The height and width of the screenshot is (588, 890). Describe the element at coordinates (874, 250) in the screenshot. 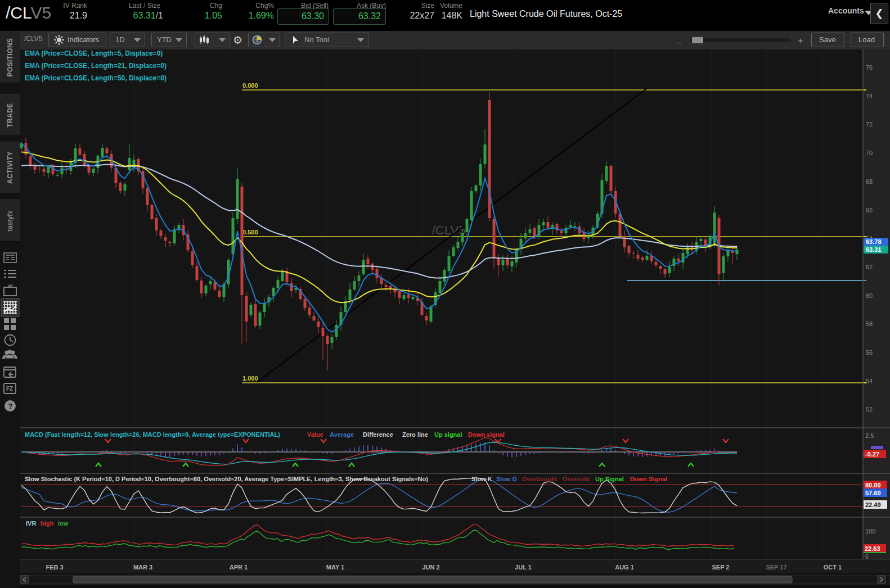

I see `svg-text: 63.31` at that location.